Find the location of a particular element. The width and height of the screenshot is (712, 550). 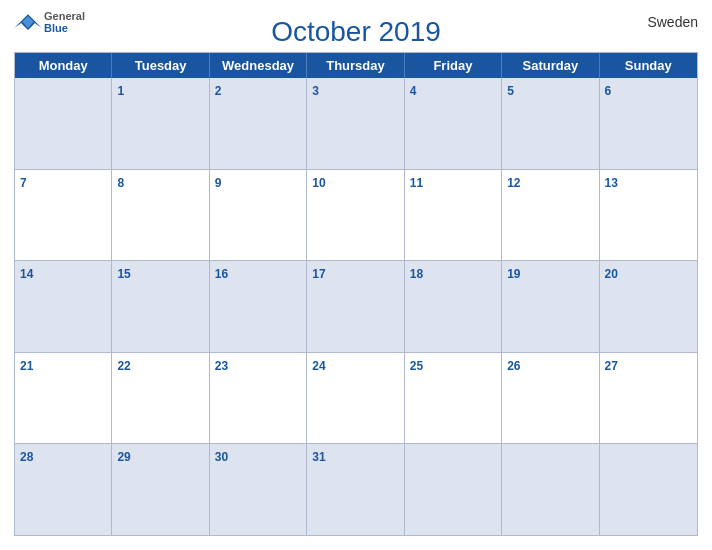

day-number: 27 is located at coordinates (612, 366).